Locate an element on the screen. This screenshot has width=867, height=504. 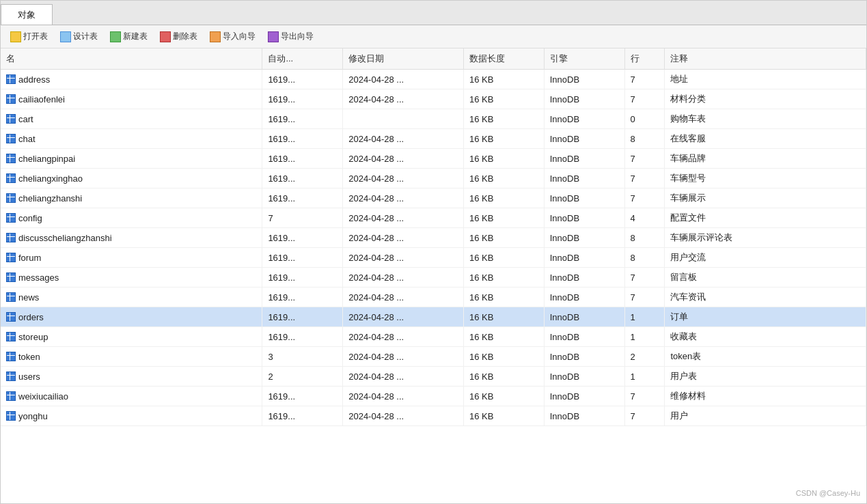
design-table-label: 设计表 is located at coordinates (85, 37).